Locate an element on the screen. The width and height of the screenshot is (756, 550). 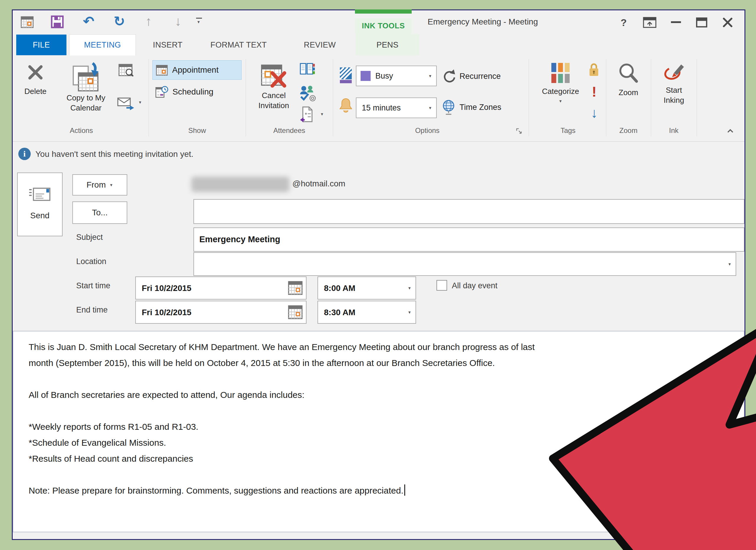
group-label-ink: Ink is located at coordinates (674, 131).